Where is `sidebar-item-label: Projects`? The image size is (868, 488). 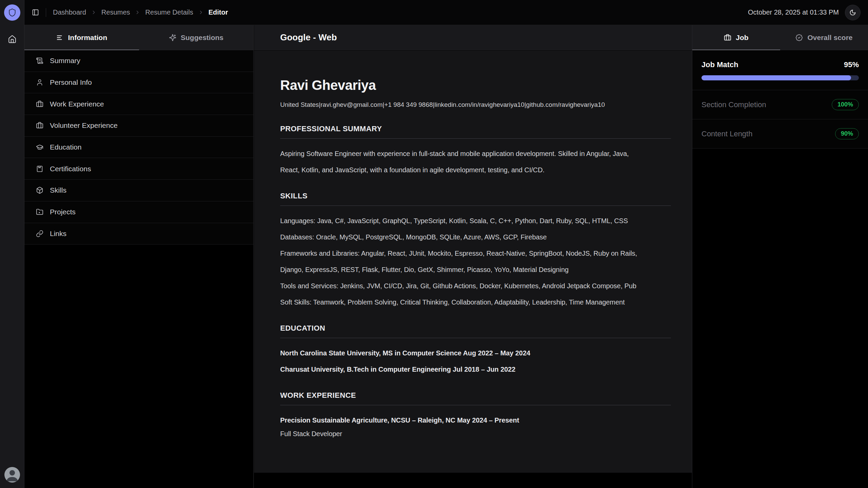
sidebar-item-label: Projects is located at coordinates (63, 212).